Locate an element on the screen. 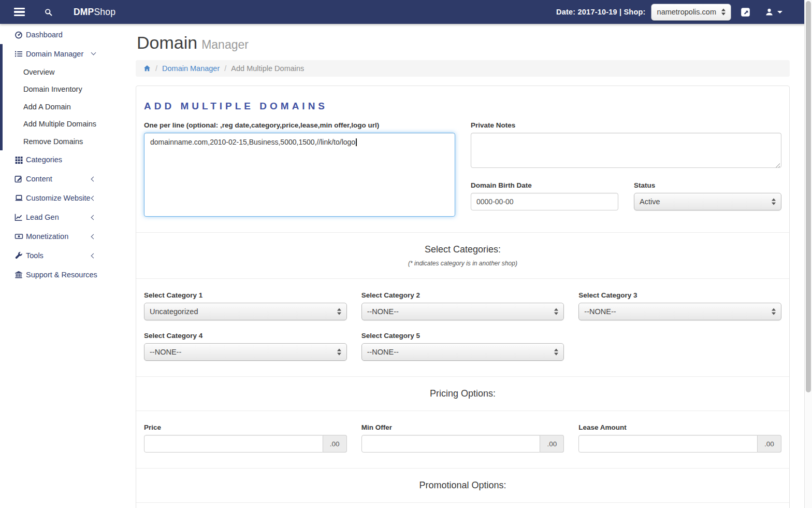 This screenshot has height=508, width=812. sidebar-item-categories: Categories is located at coordinates (68, 160).